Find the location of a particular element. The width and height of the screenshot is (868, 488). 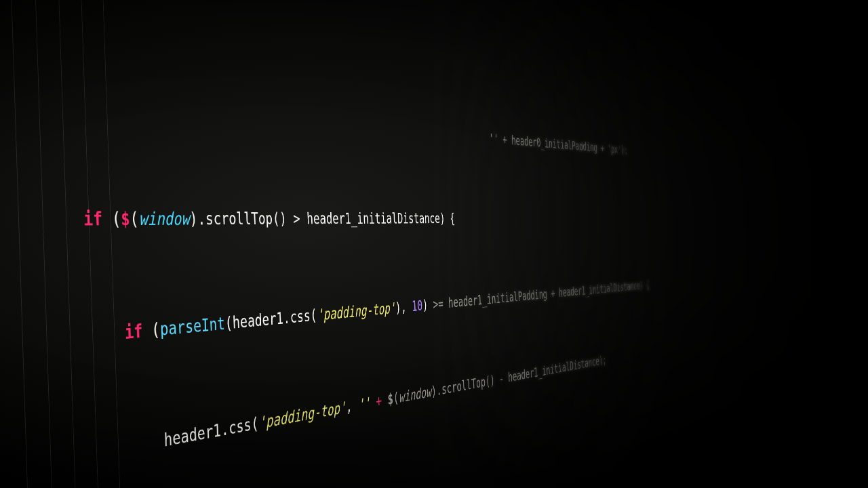

code-line: '' + header0_initialPadding + 'px'); is located at coordinates (304, 119).